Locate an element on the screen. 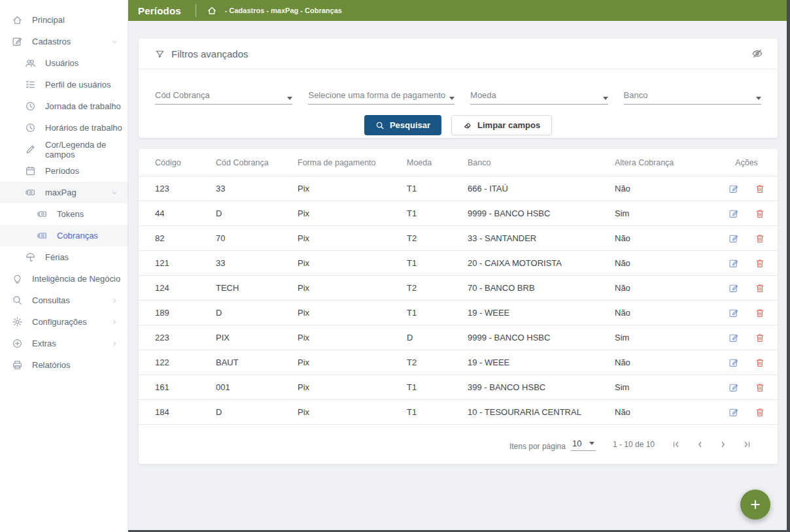 The width and height of the screenshot is (790, 532). pagination-bar: Itens por página 10 1 - 10 de 10 is located at coordinates (458, 444).